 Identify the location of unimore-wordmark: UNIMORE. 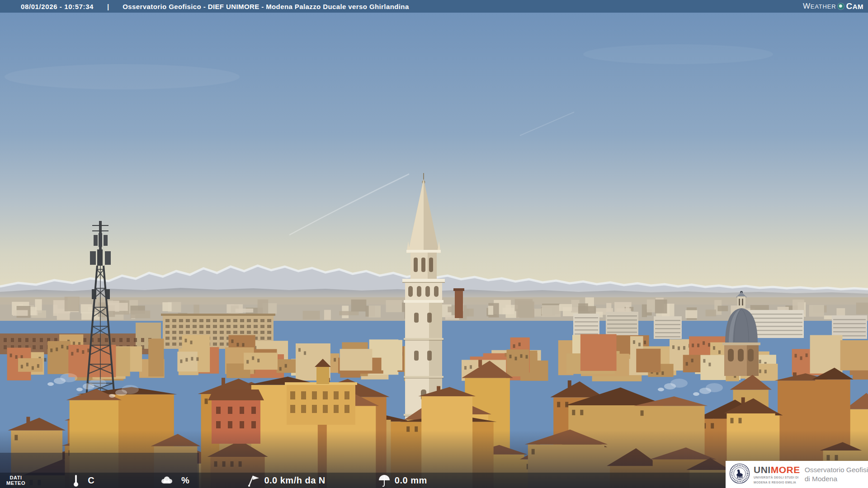
(777, 470).